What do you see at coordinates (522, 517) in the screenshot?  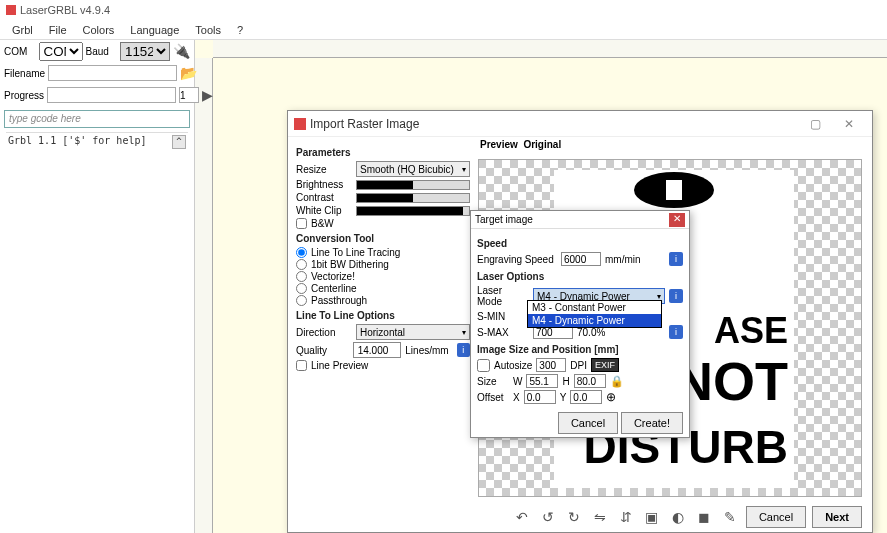 I see `undo-icon: ↶` at bounding box center [522, 517].